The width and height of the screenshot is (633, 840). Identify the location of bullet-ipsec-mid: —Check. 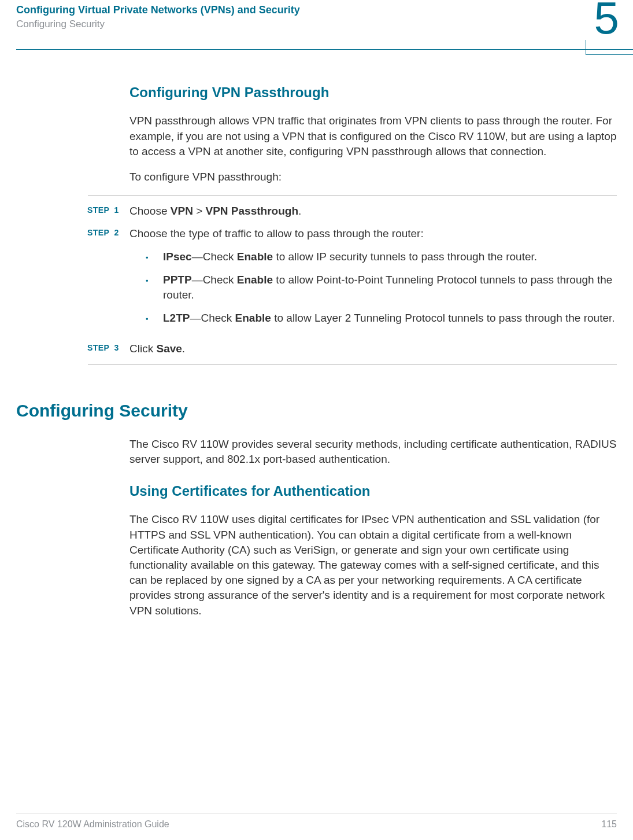
(214, 257).